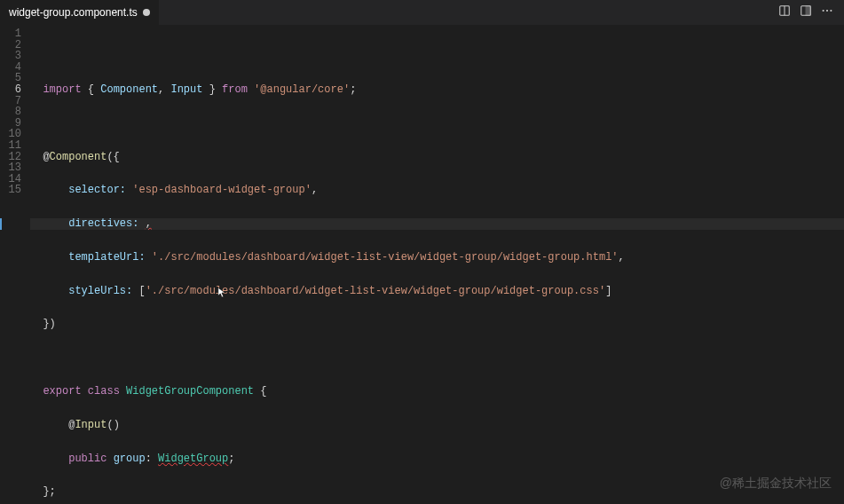  What do you see at coordinates (437, 190) in the screenshot?
I see `code-line: selector: 'esp-dashboard-widget-group',` at bounding box center [437, 190].